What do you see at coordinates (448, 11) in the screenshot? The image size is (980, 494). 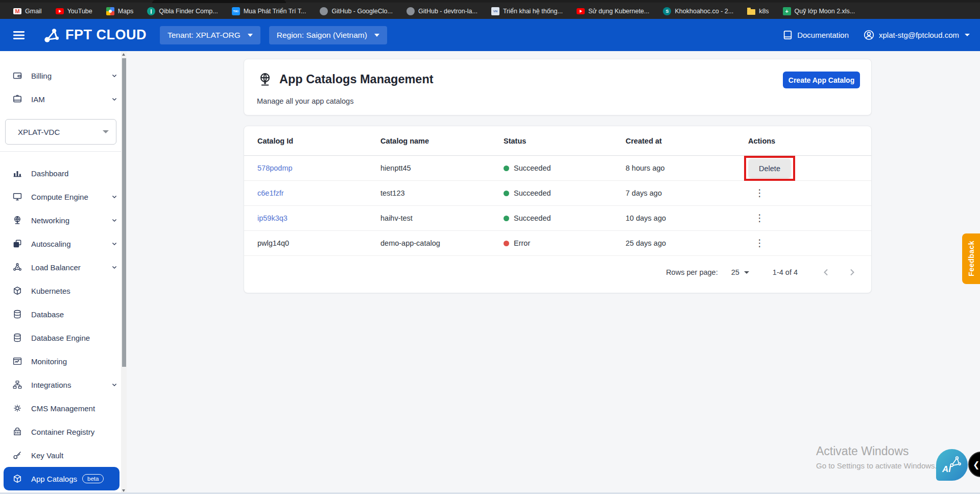 I see `bookmark-label: GitHub - devtron-la...` at bounding box center [448, 11].